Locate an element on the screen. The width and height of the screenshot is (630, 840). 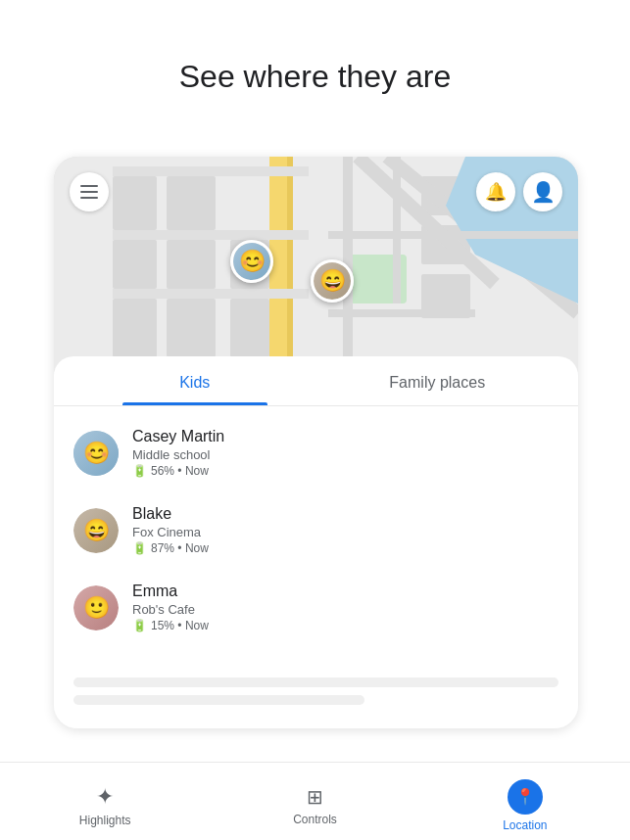
location-pin-icon: 📍 is located at coordinates (525, 797).